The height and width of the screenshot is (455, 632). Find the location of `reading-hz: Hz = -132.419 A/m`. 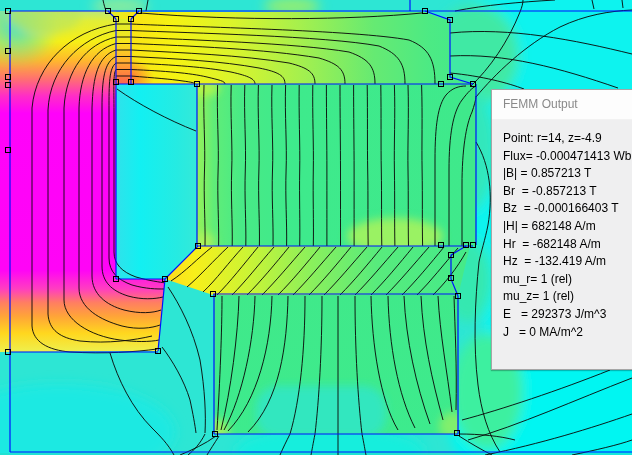

reading-hz: Hz = -132.419 A/m is located at coordinates (568, 262).